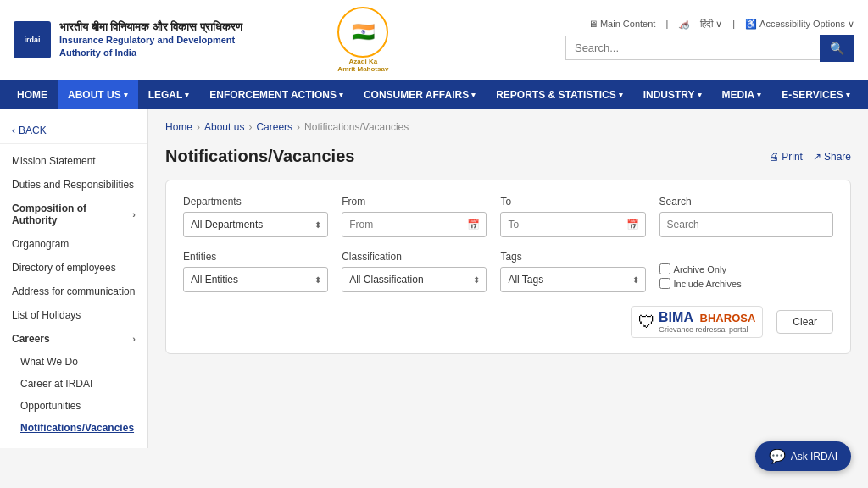 The image size is (868, 488). I want to click on archive-only-checkbox, so click(665, 269).